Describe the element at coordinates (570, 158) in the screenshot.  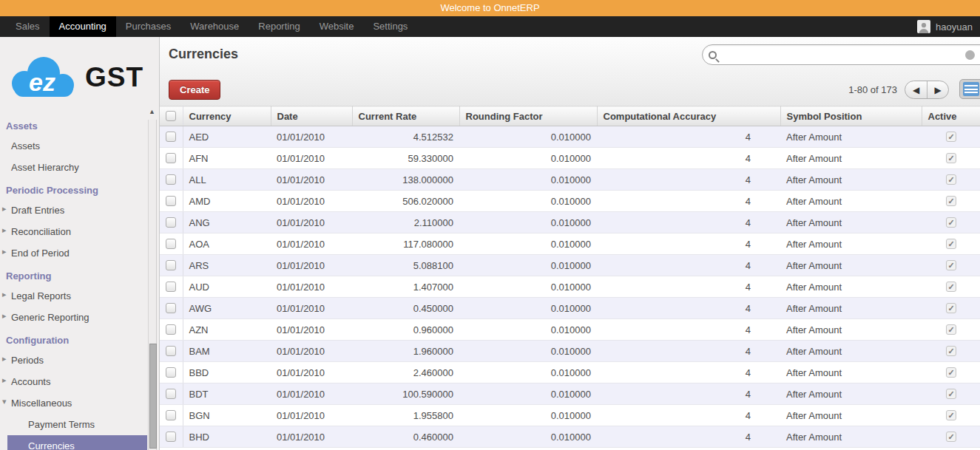
I see `table-row: AFN01/01/201059.3300000.0100004After Amo…` at that location.